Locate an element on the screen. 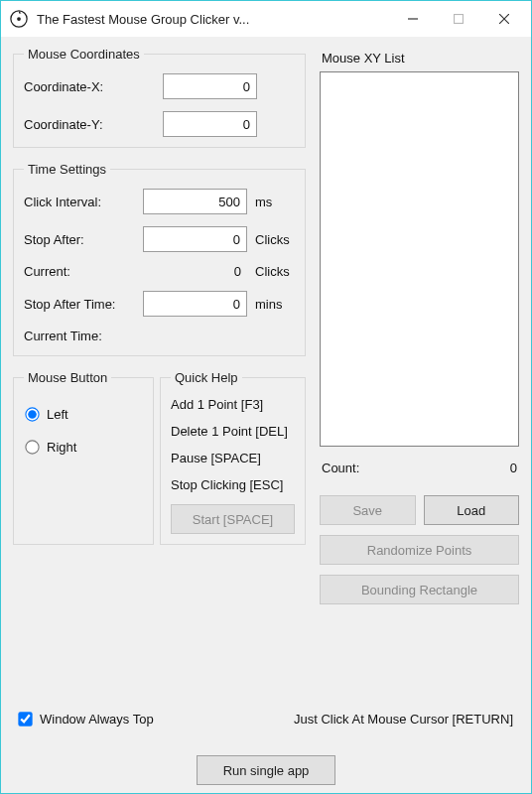 Image resolution: width=532 pixels, height=794 pixels. always-top-checkbox: Window Always Top is located at coordinates (86, 719).